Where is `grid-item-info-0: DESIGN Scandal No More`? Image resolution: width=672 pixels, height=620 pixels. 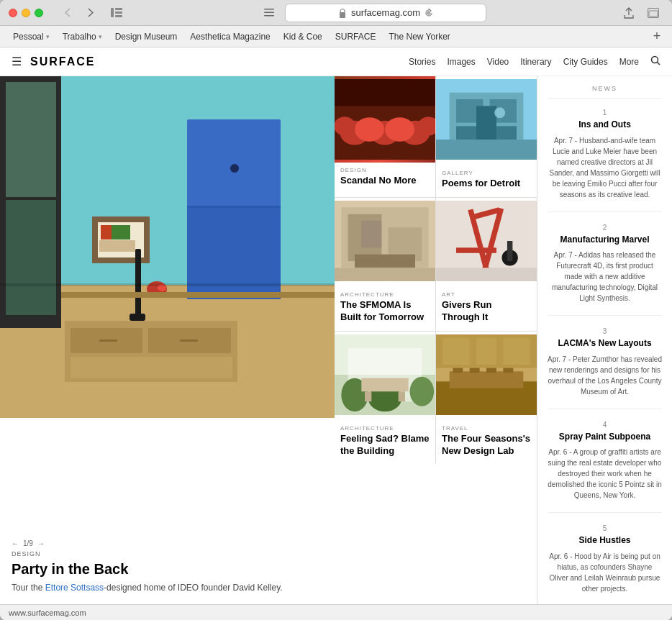
grid-item-info-0: DESIGN Scandal No More is located at coordinates (385, 178).